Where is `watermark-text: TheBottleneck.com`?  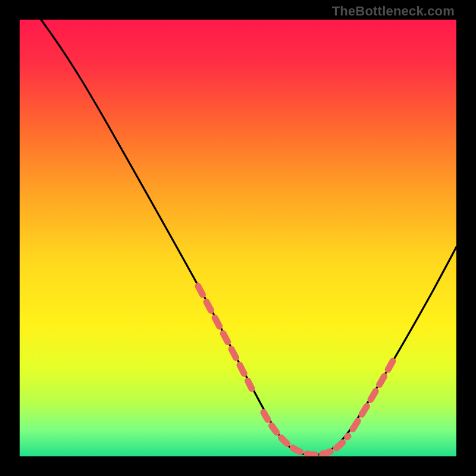 watermark-text: TheBottleneck.com is located at coordinates (393, 11).